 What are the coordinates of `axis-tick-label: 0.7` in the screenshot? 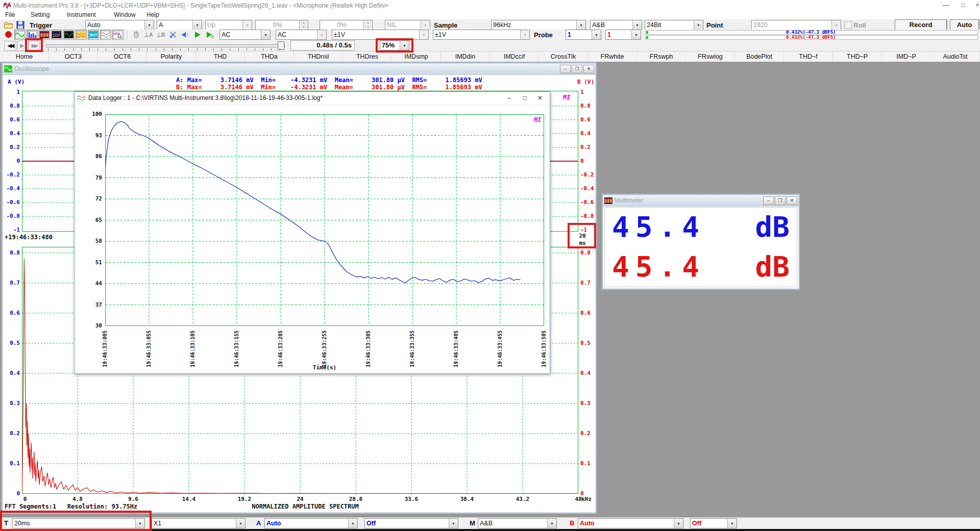 It's located at (11, 283).